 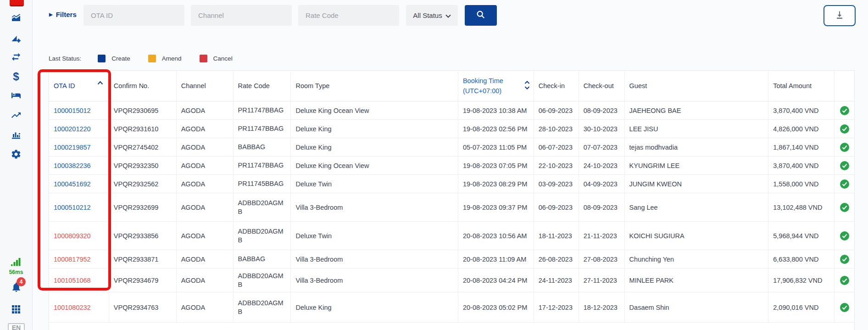 What do you see at coordinates (556, 129) in the screenshot?
I see `cell-check-in: 28-10-2023` at bounding box center [556, 129].